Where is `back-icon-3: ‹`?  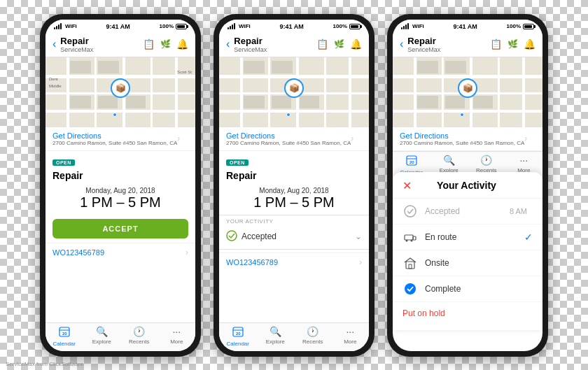 back-icon-3: ‹ is located at coordinates (402, 44).